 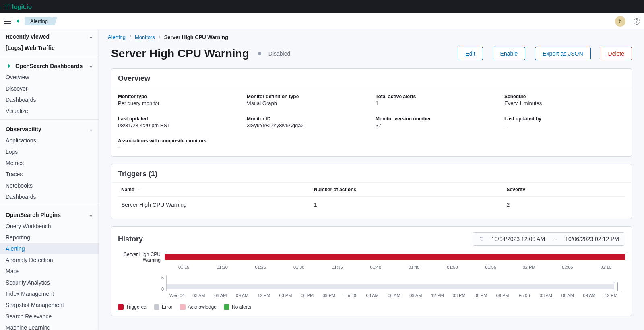 What do you see at coordinates (49, 237) in the screenshot?
I see `sidebar-item-reporting: Reporting` at bounding box center [49, 237].